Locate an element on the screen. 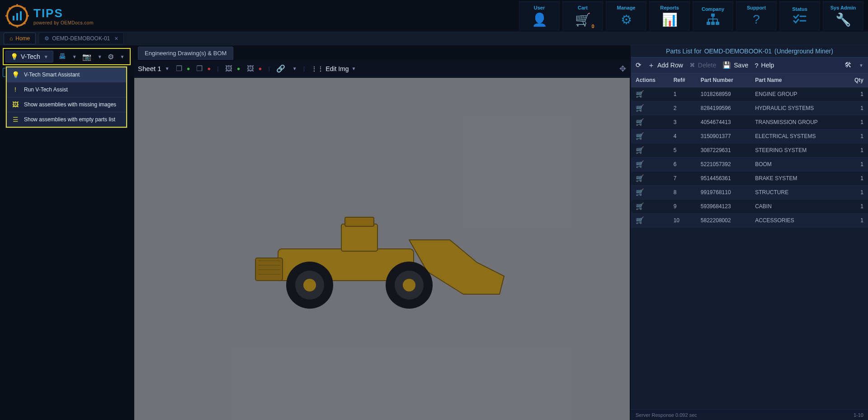 The width and height of the screenshot is (868, 420). delete-label: Delete is located at coordinates (707, 65).